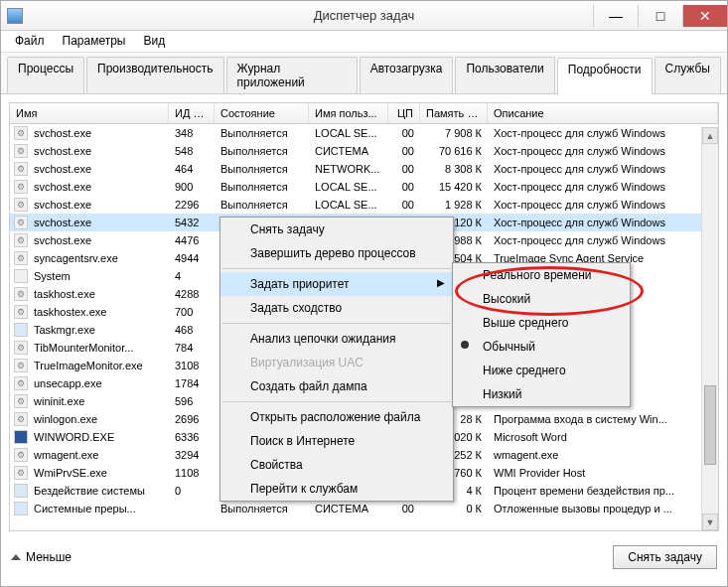 This screenshot has width=728, height=587. Describe the element at coordinates (16, 557) in the screenshot. I see `chevron-up-icon` at that location.